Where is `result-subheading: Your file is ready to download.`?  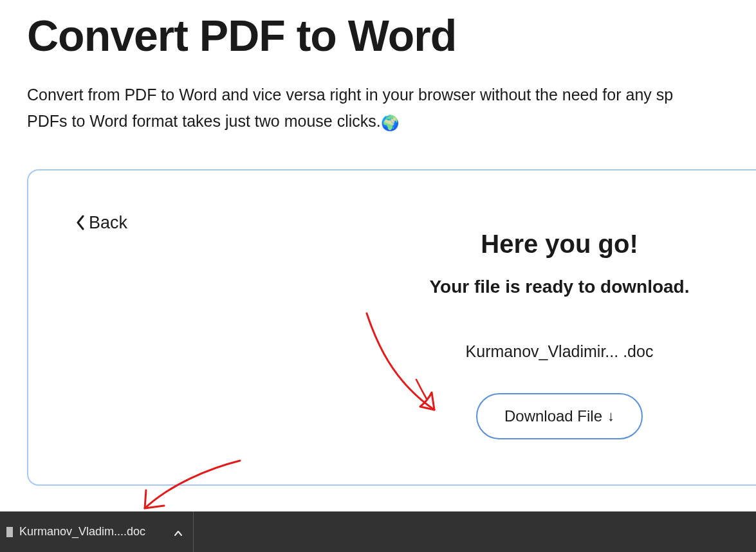 result-subheading: Your file is ready to download. is located at coordinates (549, 287).